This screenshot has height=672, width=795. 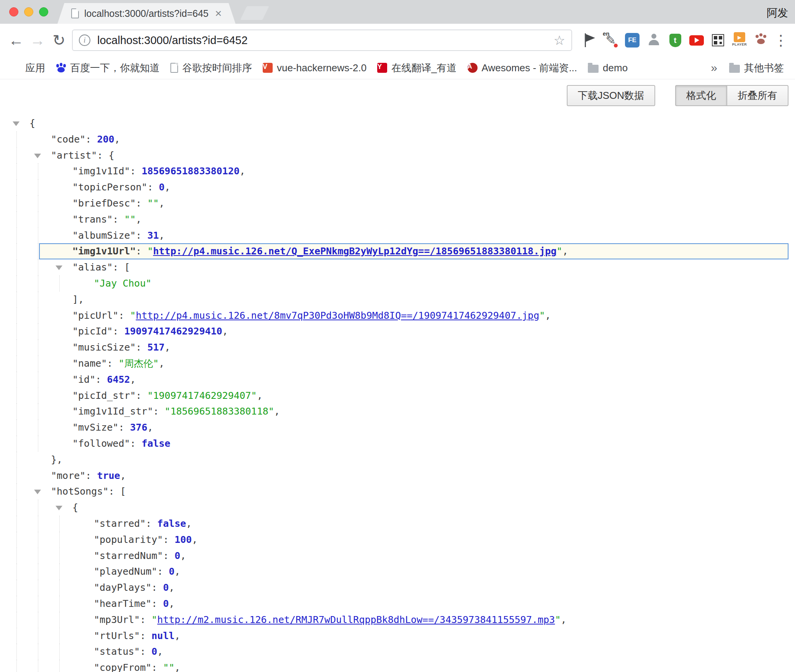 I want to click on json-line: "starredNum": 0,, so click(x=398, y=556).